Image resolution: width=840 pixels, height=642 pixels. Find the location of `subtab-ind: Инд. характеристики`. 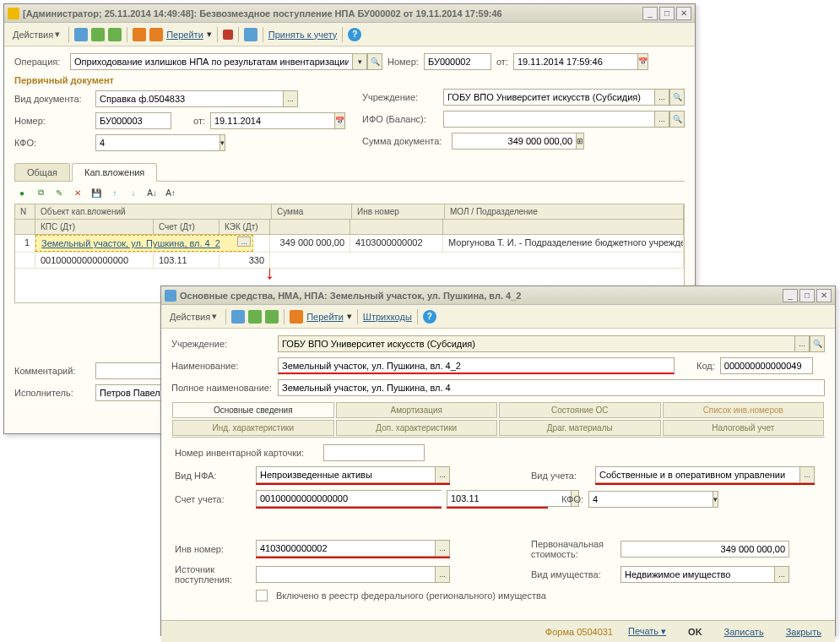

subtab-ind: Инд. характеристики is located at coordinates (253, 427).